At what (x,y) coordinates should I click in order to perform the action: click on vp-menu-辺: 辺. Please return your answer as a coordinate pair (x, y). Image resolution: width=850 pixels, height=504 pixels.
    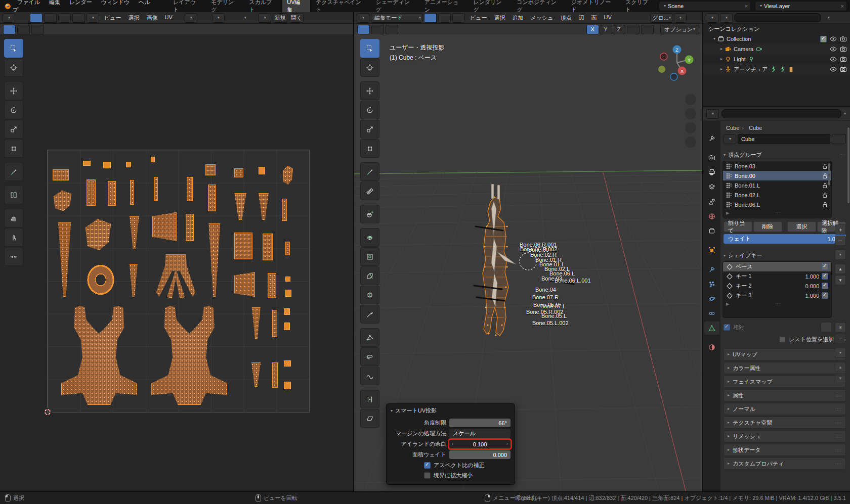
    Looking at the image, I should click on (582, 18).